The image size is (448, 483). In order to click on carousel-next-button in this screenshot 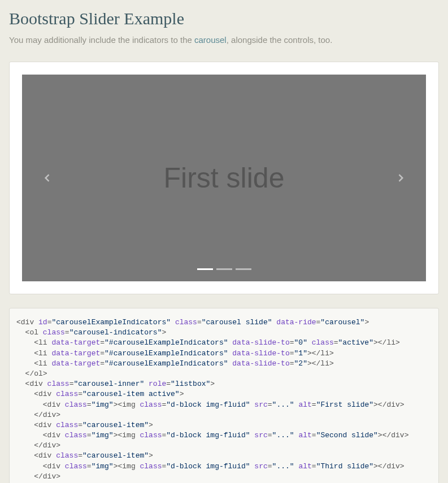, I will do `click(401, 178)`.